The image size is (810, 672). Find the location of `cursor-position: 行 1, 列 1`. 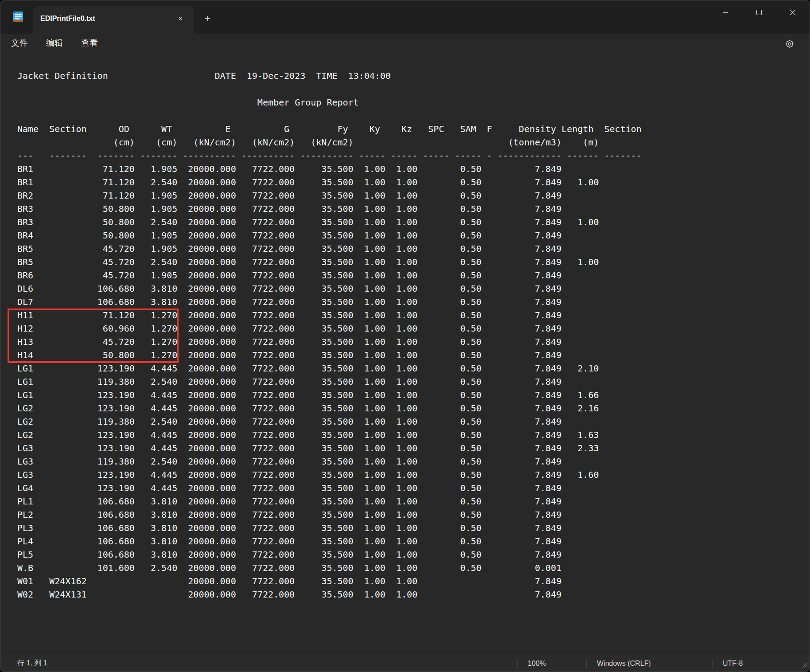

cursor-position: 行 1, 列 1 is located at coordinates (32, 663).